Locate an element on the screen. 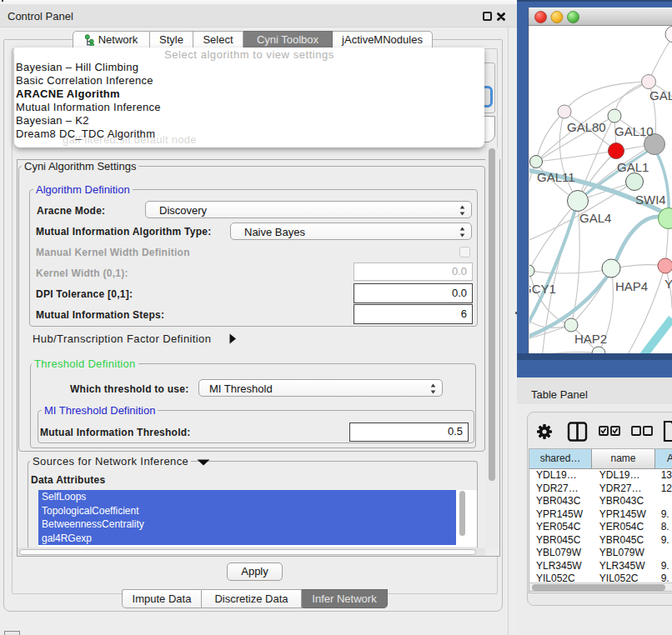 This screenshot has height=635, width=672. svg-text: Y is located at coordinates (669, 283).